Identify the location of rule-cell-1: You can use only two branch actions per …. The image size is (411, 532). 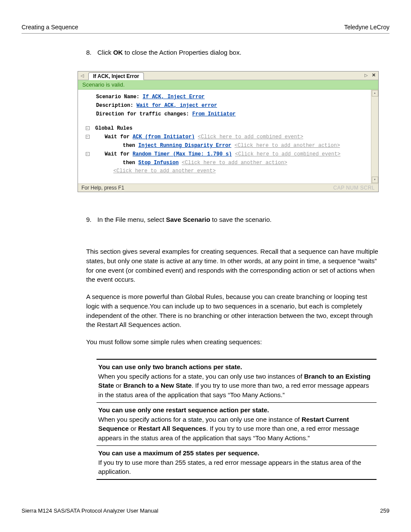
(237, 381).